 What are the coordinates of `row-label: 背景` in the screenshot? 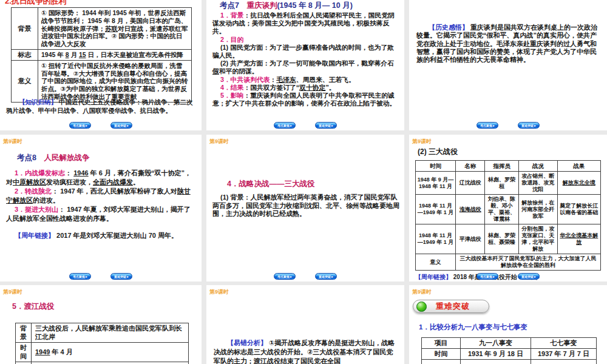 It's located at (24, 333).